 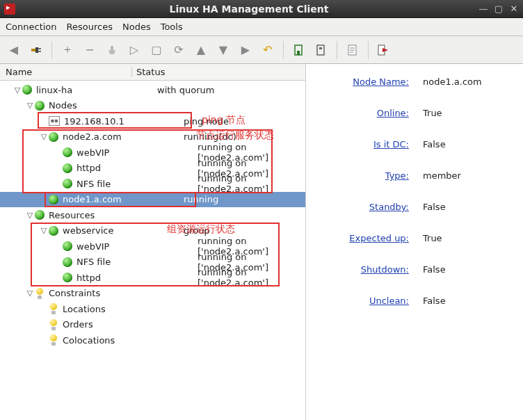 What do you see at coordinates (153, 278) in the screenshot?
I see `tree-row: httpd running on ['node2.a.com']` at bounding box center [153, 278].